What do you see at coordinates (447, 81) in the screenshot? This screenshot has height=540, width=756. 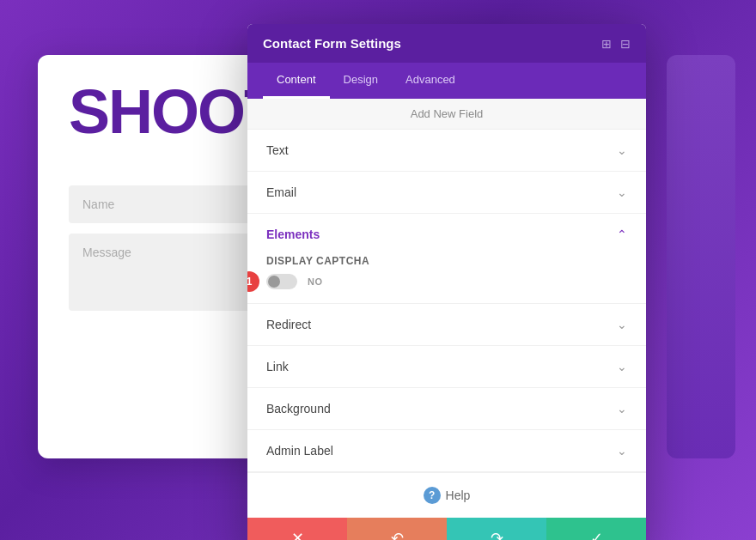 I see `modal-tabs: Content Design Advanced` at bounding box center [447, 81].